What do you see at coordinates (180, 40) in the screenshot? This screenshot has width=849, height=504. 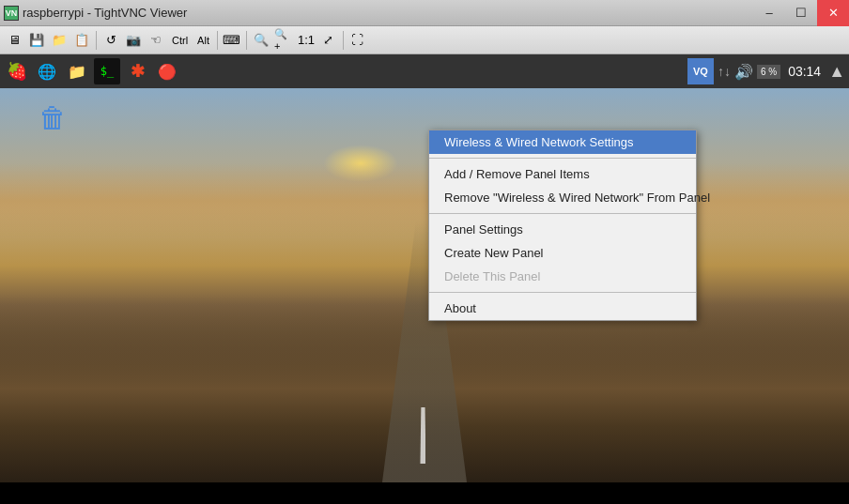 I see `ctrl-button: Ctrl` at bounding box center [180, 40].